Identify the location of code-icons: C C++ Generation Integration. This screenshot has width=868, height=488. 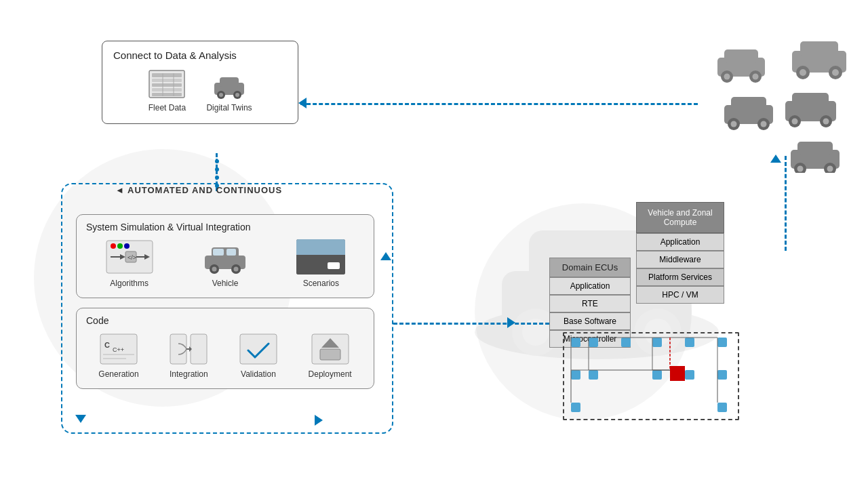
(225, 356).